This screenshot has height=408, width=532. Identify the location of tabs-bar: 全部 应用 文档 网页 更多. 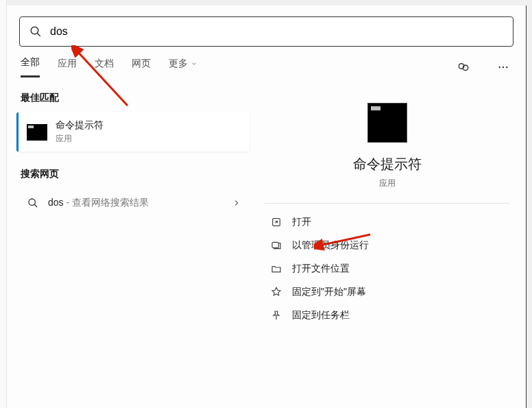
(266, 62).